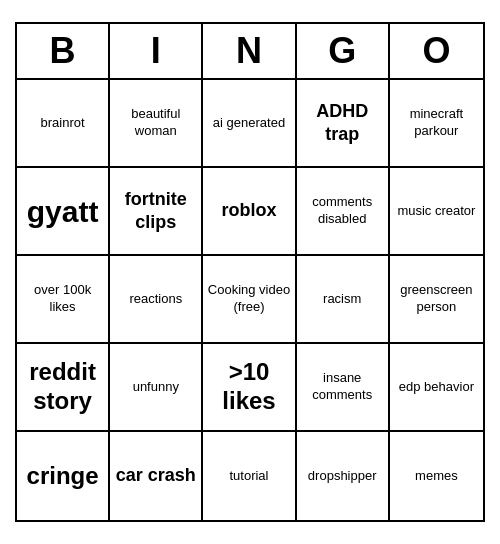 The width and height of the screenshot is (500, 544). I want to click on cell-text: Cooking video (free), so click(248, 299).